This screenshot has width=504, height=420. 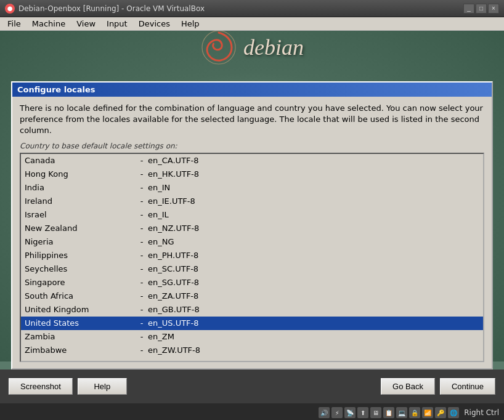 I want to click on locale-country: Hong Kong, so click(x=80, y=174).